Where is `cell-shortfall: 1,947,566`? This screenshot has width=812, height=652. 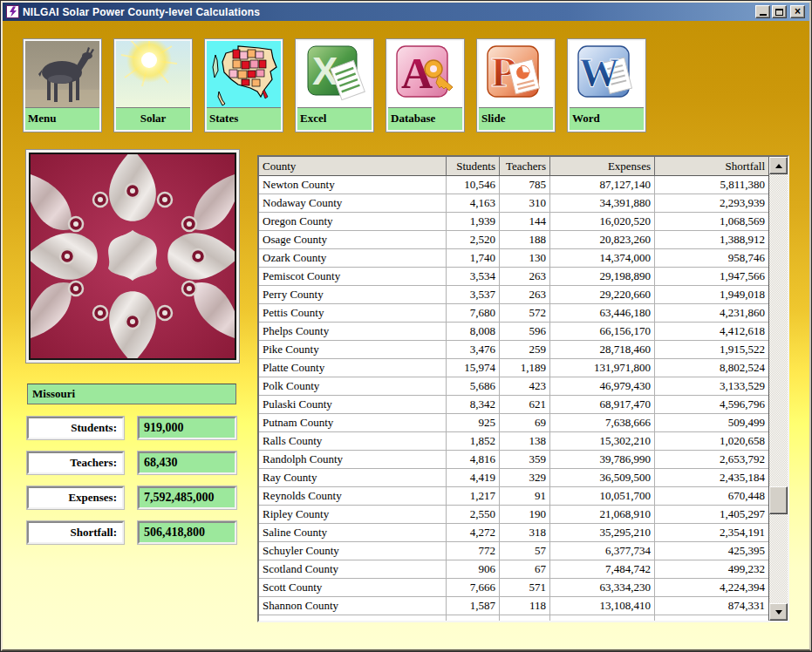 cell-shortfall: 1,947,566 is located at coordinates (712, 277).